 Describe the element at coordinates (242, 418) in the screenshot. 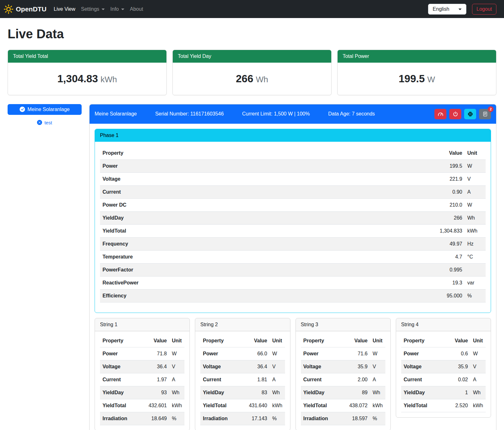

I see `table-row: Irradiation 17.143 %` at that location.